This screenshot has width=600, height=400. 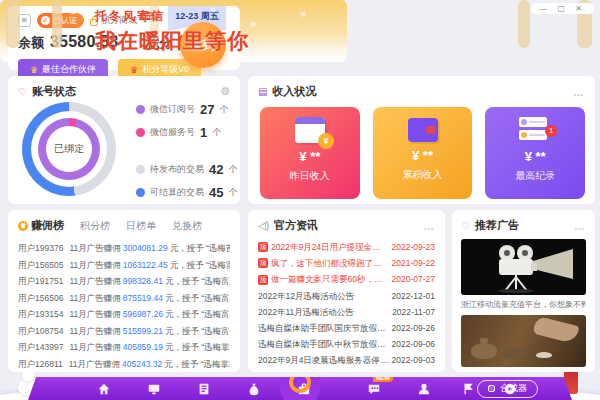 What do you see at coordinates (124, 140) in the screenshot?
I see `account-status-card: ♡ 账号状态 ⚙ 已绑定 微信订阅号 27 个 微信服务号 1 个 待发布的交易…` at bounding box center [124, 140].